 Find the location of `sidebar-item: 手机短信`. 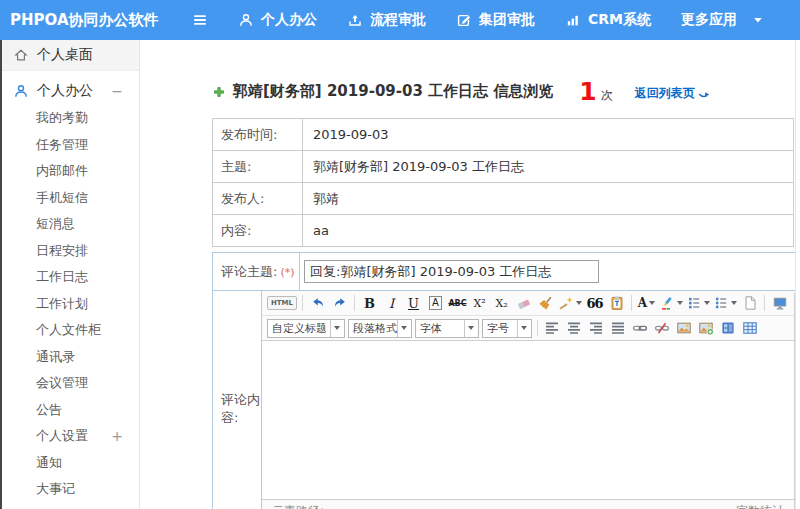

sidebar-item: 手机短信 is located at coordinates (70, 198).